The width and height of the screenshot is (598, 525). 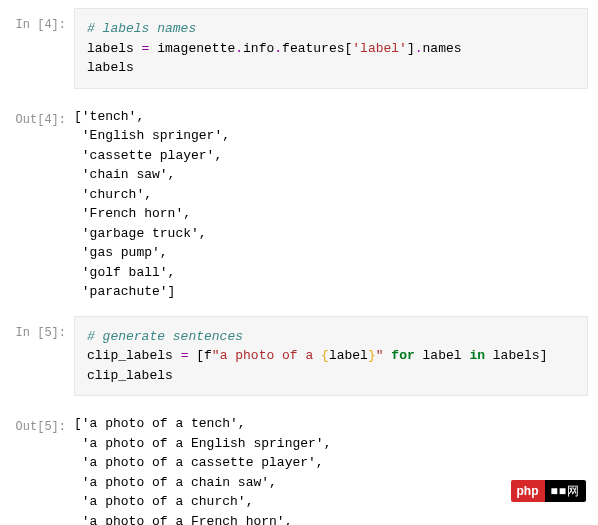 I want to click on comment-line: # labels names, so click(x=142, y=28).